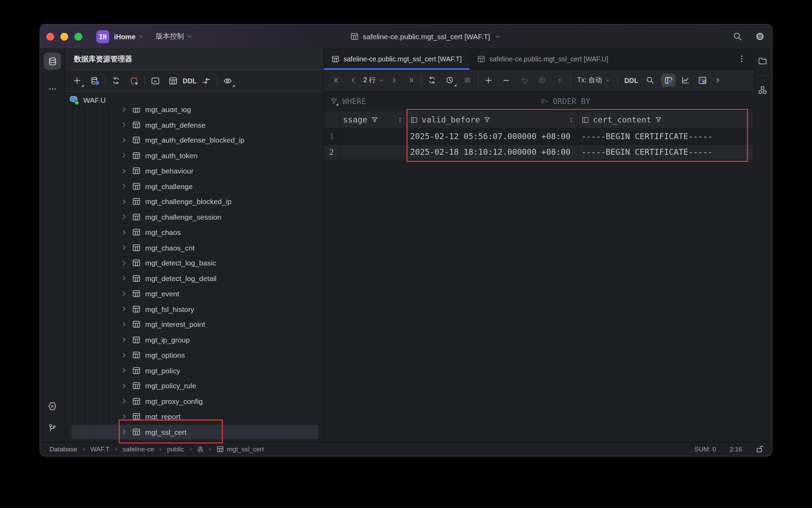 The image size is (812, 508). What do you see at coordinates (53, 407) in the screenshot?
I see `services-hexagon-play-icon` at bounding box center [53, 407].